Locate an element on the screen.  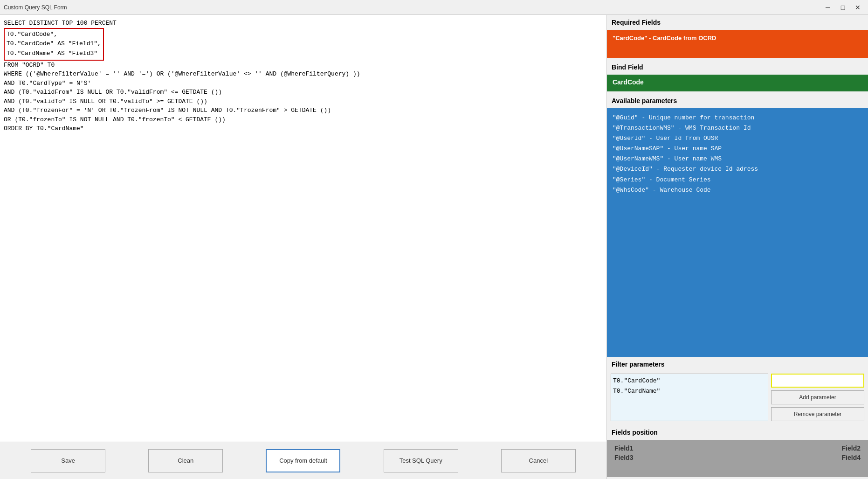
test-sql-query-button: Test SQL Query is located at coordinates (421, 461).